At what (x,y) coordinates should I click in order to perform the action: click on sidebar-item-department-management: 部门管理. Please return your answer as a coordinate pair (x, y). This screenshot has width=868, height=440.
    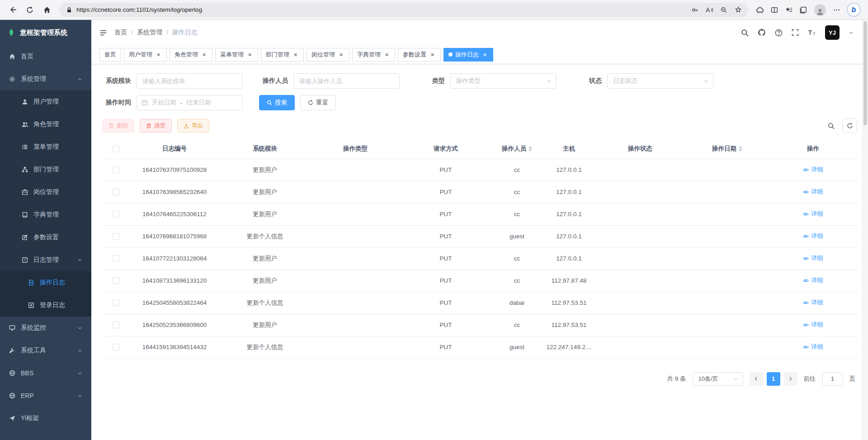
    Looking at the image, I should click on (46, 170).